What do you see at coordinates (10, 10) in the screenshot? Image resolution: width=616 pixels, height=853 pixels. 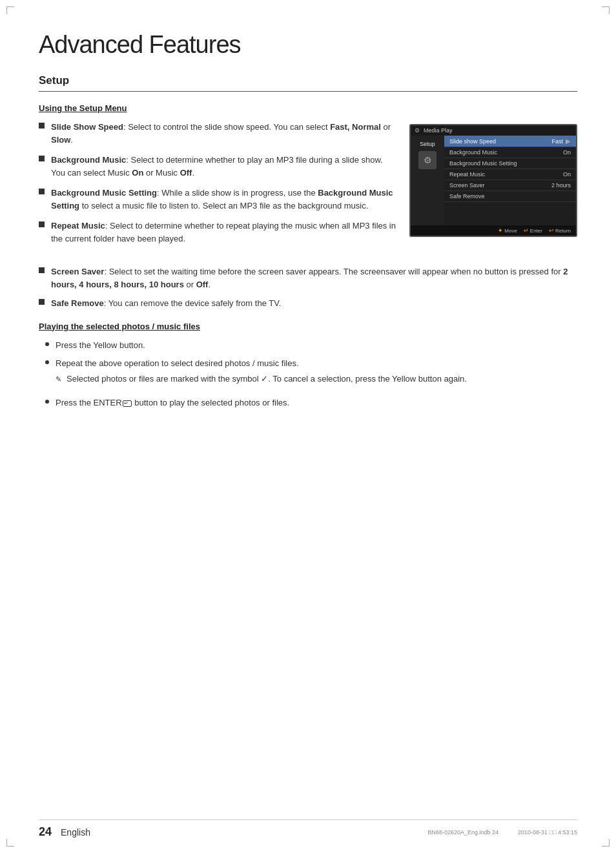 I see `corner-mark-tl` at bounding box center [10, 10].